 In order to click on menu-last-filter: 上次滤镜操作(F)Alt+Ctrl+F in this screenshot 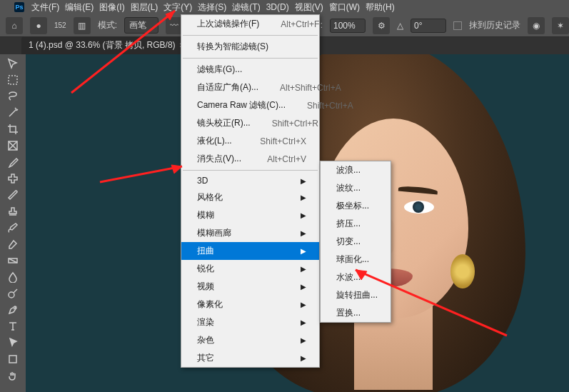, I will do `click(250, 24)`.